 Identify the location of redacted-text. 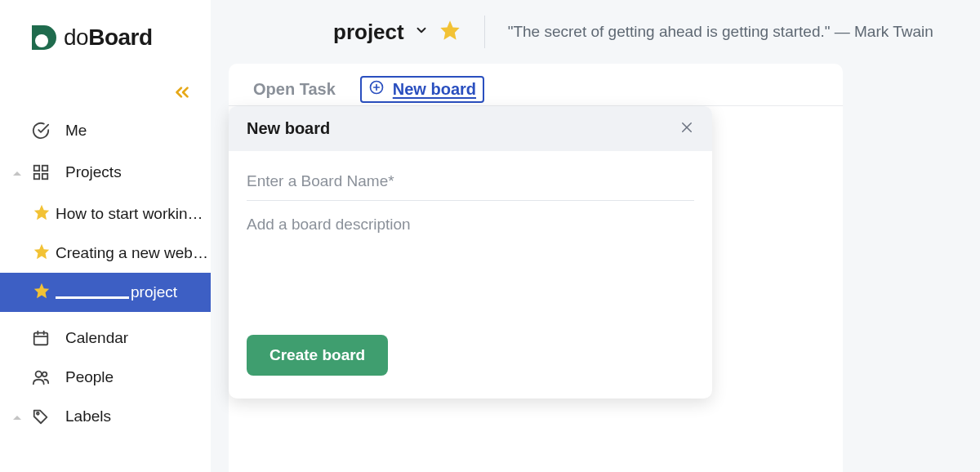
(92, 297).